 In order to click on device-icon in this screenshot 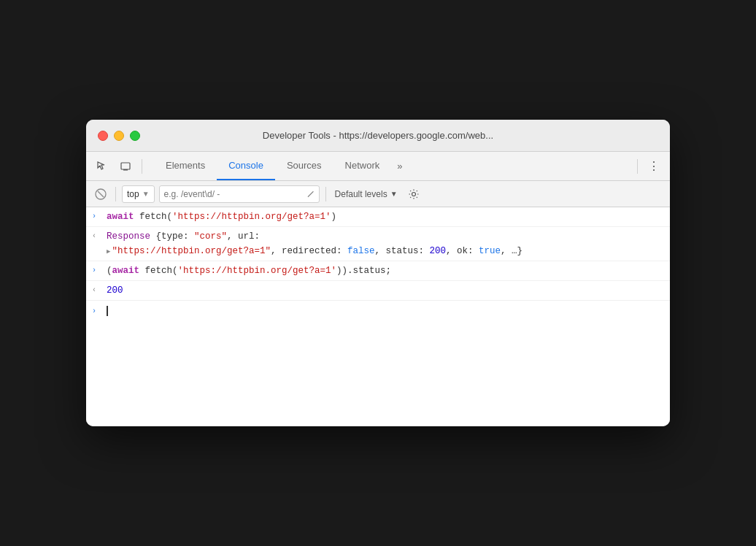, I will do `click(126, 166)`.